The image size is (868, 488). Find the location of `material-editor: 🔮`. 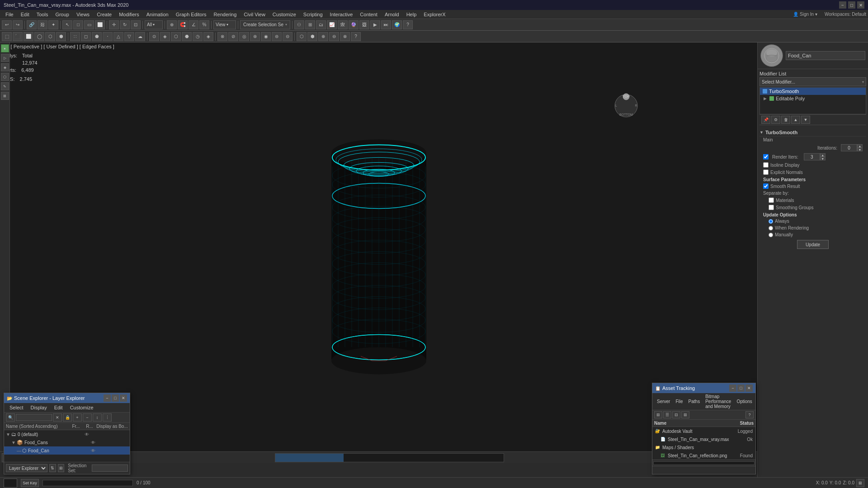

material-editor: 🔮 is located at coordinates (354, 25).